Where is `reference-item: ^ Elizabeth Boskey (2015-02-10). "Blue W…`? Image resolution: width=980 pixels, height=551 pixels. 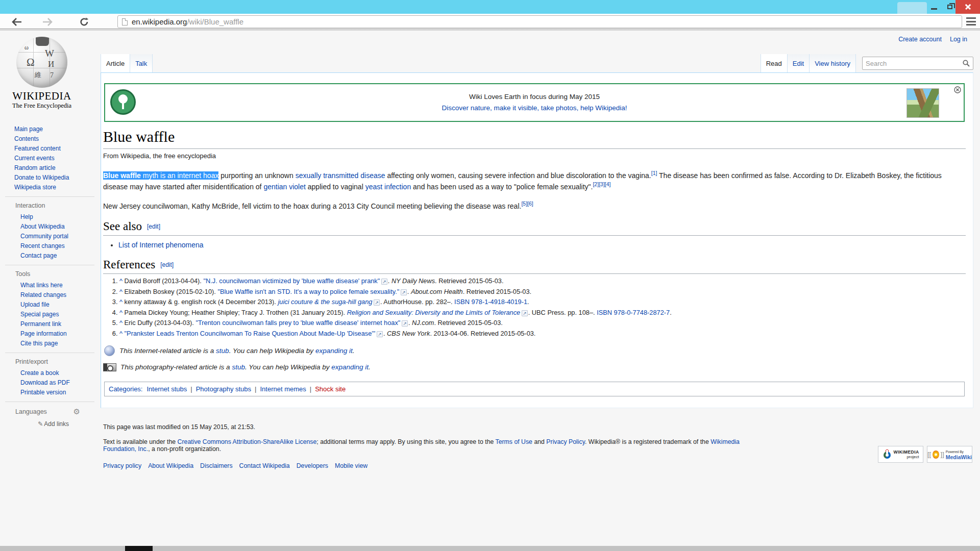
reference-item: ^ Elizabeth Boskey (2015-02-10). "Blue W… is located at coordinates (543, 292).